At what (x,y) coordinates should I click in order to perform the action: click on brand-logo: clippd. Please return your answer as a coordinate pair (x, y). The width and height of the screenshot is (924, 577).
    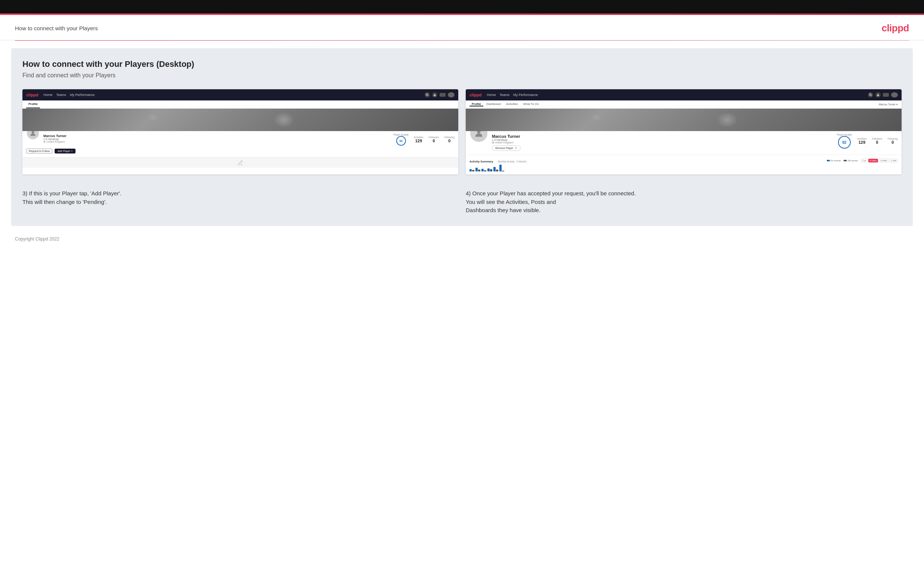
    Looking at the image, I should click on (895, 28).